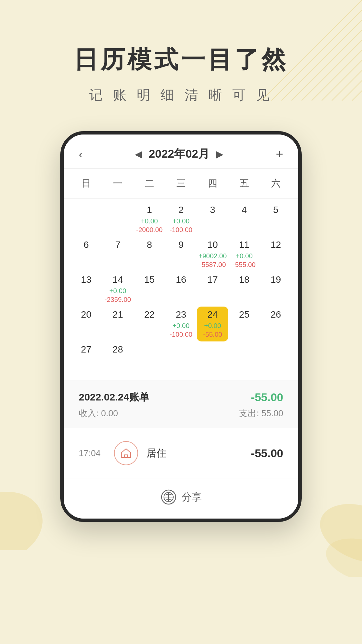  I want to click on calendar-header: ‹ ◀ 2022年02月 ▶ +, so click(181, 152).